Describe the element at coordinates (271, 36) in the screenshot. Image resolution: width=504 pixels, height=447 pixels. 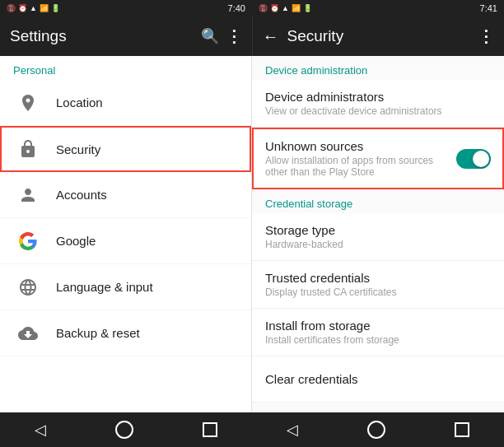
I see `back-icon: ←` at that location.